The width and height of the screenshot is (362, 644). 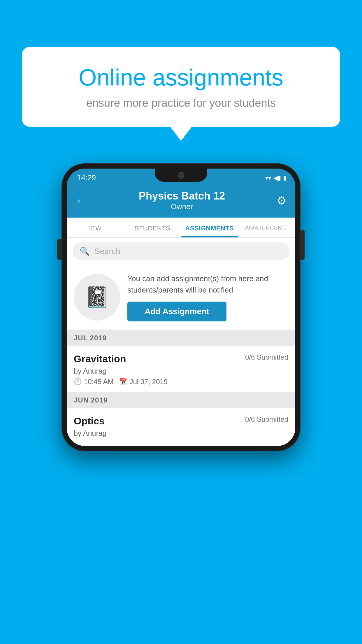 What do you see at coordinates (181, 251) in the screenshot?
I see `search-container: 🔍 Search` at bounding box center [181, 251].